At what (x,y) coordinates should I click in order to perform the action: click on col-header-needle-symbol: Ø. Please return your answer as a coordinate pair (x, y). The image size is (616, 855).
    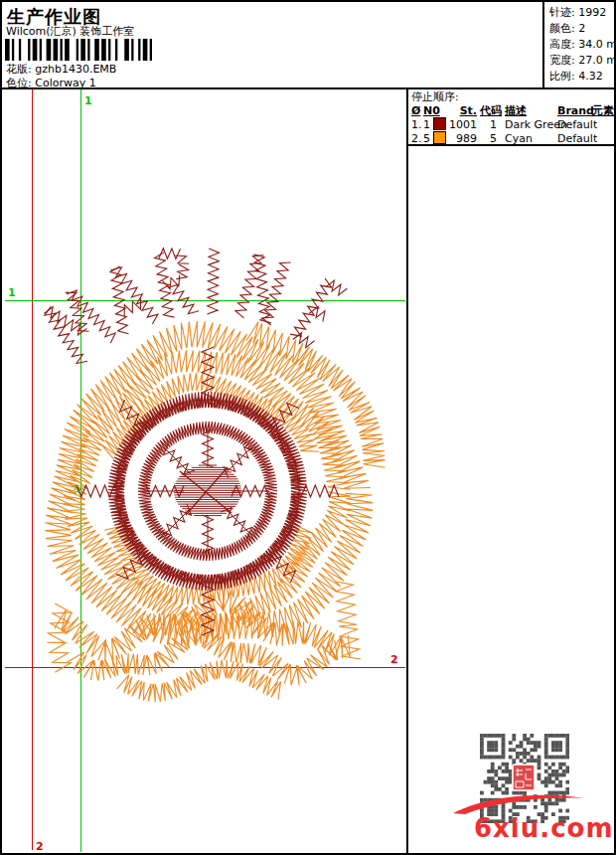
    Looking at the image, I should click on (415, 111).